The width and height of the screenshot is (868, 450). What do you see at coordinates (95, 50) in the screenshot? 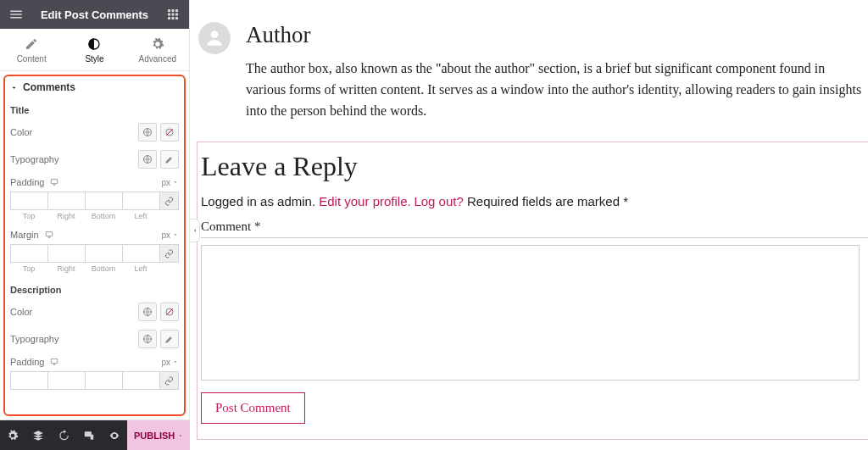
I see `tab-row: Content Style Advanced` at bounding box center [95, 50].